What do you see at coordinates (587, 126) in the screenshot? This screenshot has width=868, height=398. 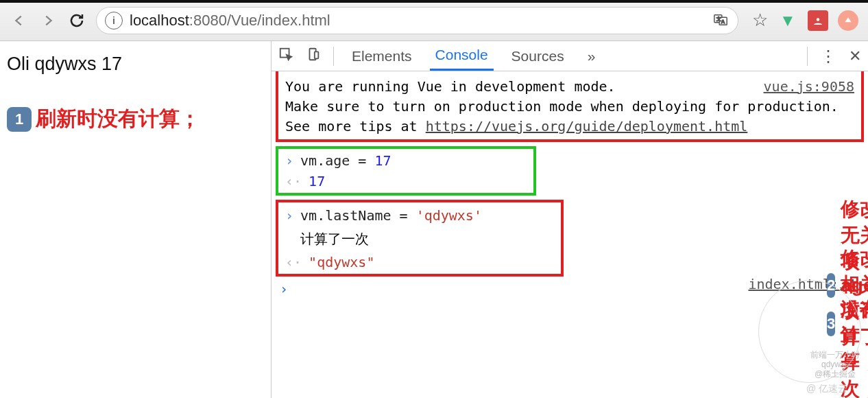 I see `vue-deployment-link: https://vuejs.org/guide/deployment.html` at bounding box center [587, 126].